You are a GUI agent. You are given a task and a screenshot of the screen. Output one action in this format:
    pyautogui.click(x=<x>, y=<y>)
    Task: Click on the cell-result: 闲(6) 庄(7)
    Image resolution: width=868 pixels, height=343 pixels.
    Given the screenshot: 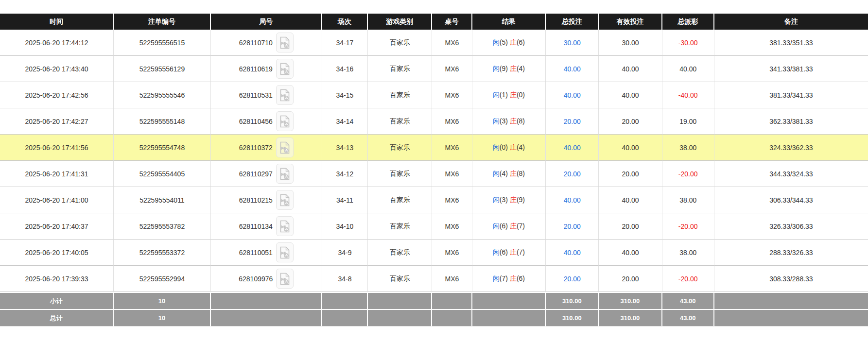 What is the action you would take?
    pyautogui.click(x=509, y=253)
    